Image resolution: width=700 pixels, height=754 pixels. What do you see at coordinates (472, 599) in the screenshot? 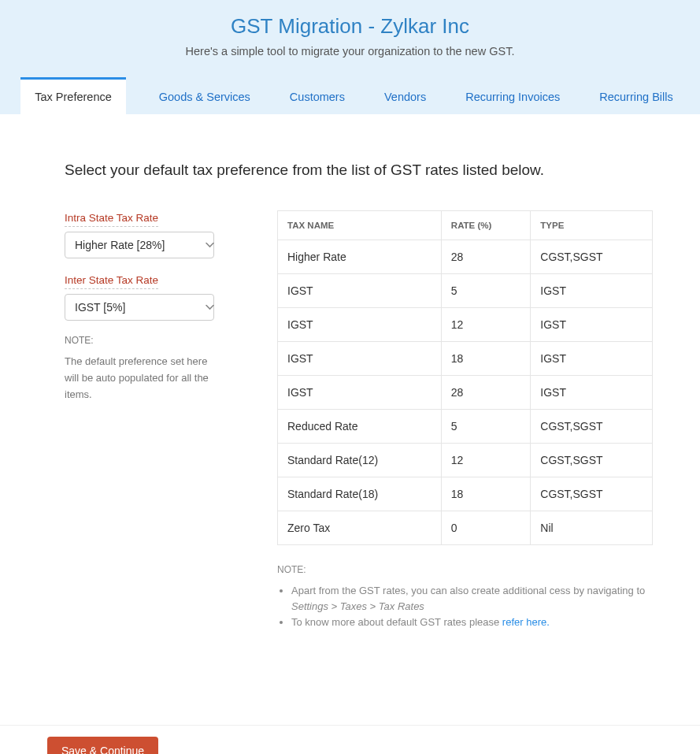
I see `note-bullet-1: Apart from the GST rates, you can also c…` at bounding box center [472, 599].